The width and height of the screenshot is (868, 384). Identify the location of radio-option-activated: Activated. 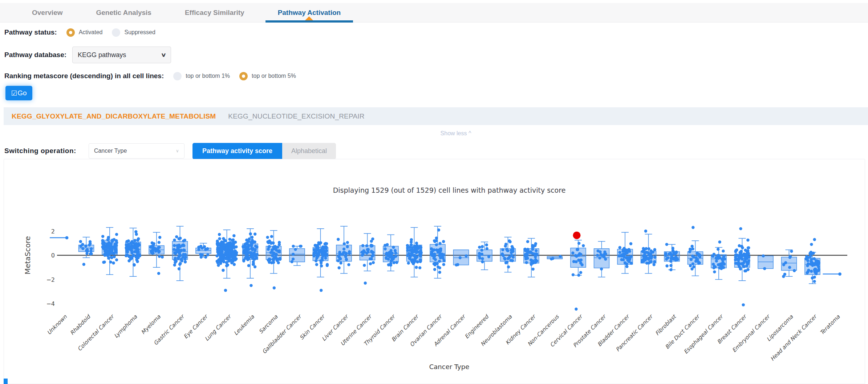
(85, 33).